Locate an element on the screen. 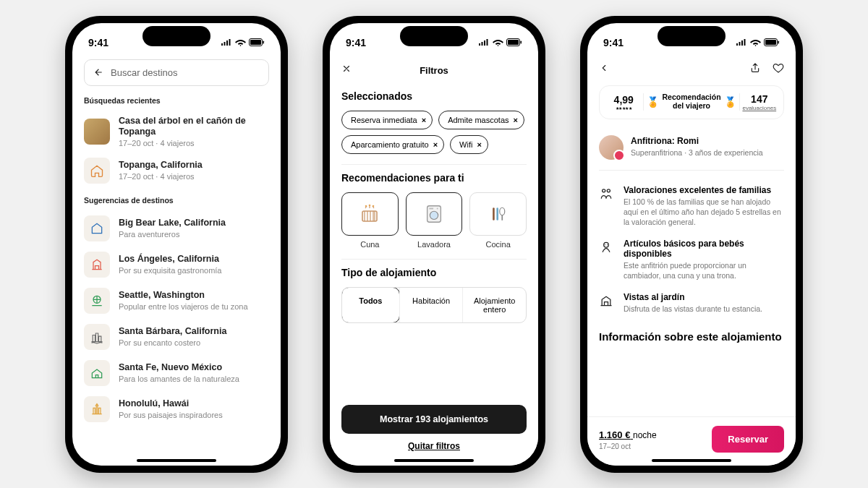 Image resolution: width=868 pixels, height=488 pixels. suggestion-sub: Por su encanto costero is located at coordinates (172, 343).